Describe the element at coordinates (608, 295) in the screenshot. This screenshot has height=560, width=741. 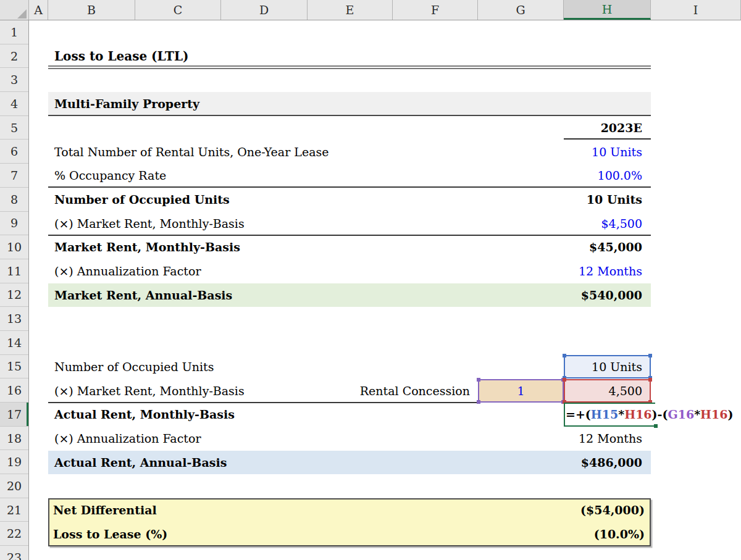
I see `market-rent-annual-value-cell: $540,000` at that location.